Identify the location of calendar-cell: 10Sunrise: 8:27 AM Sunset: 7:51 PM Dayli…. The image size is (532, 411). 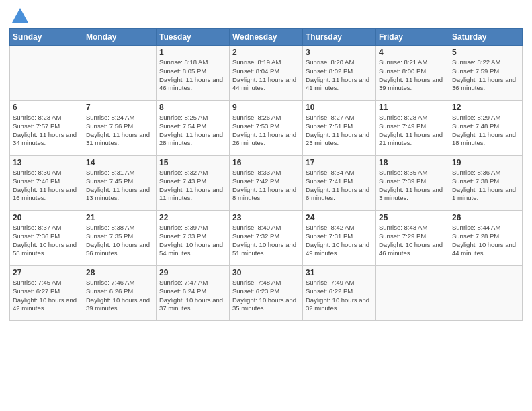
(340, 128).